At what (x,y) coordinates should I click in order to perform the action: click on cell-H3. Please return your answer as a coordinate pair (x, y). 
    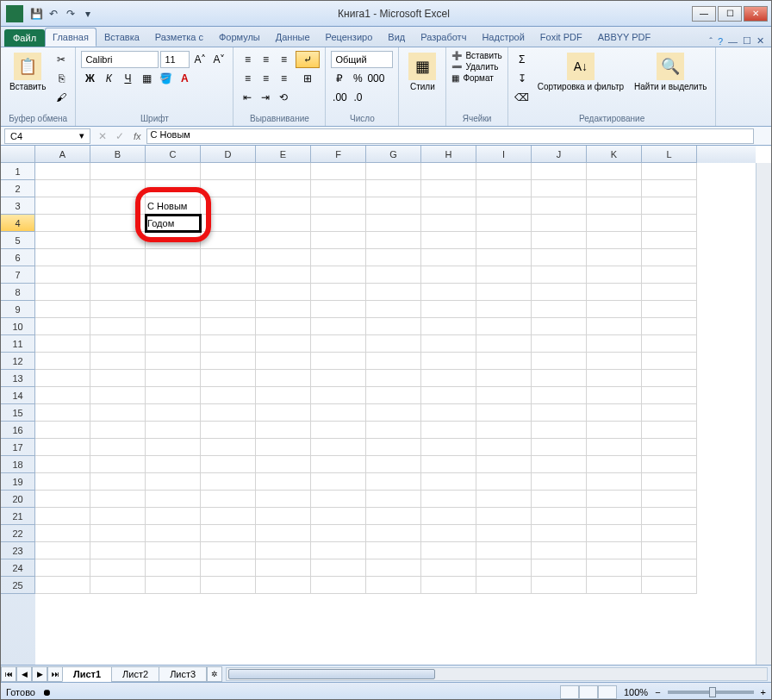
    Looking at the image, I should click on (449, 206).